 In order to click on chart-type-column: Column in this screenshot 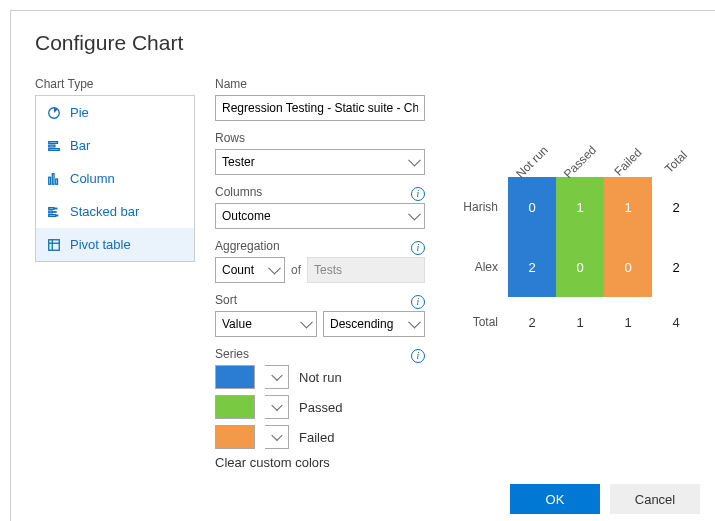, I will do `click(115, 178)`.